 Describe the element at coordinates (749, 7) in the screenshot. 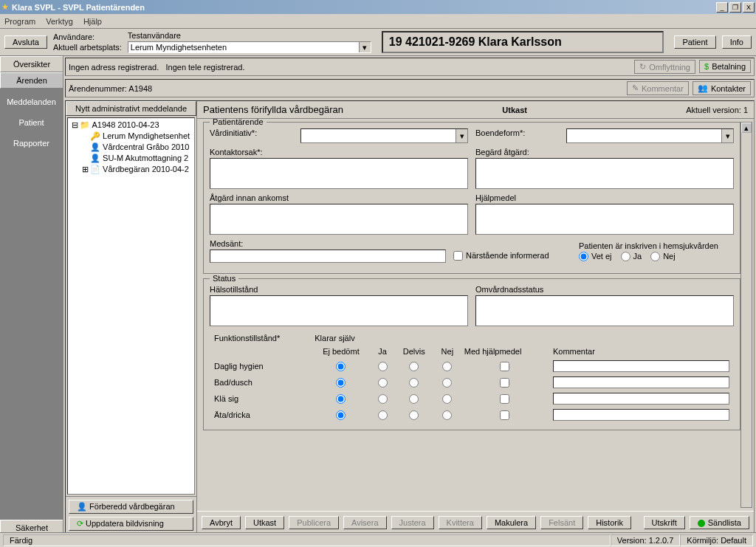

I see `close-button: X` at that location.